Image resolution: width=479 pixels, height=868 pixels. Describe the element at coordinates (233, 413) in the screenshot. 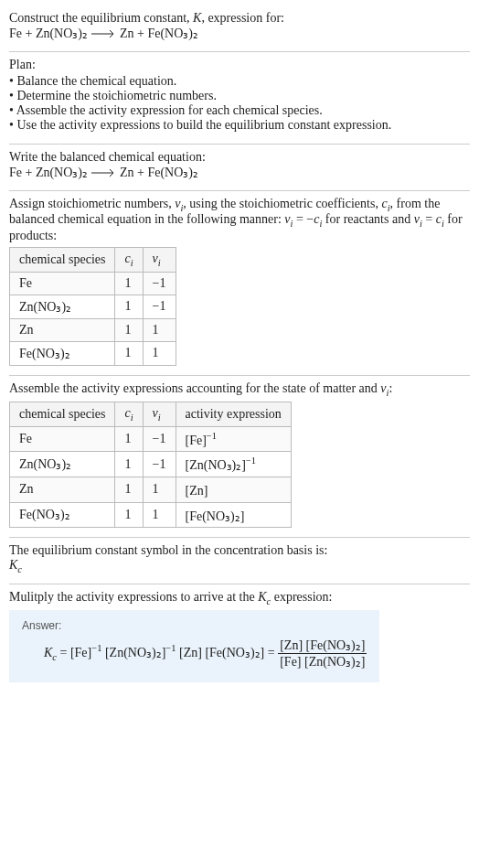

I see `col-activity: activity expression` at that location.